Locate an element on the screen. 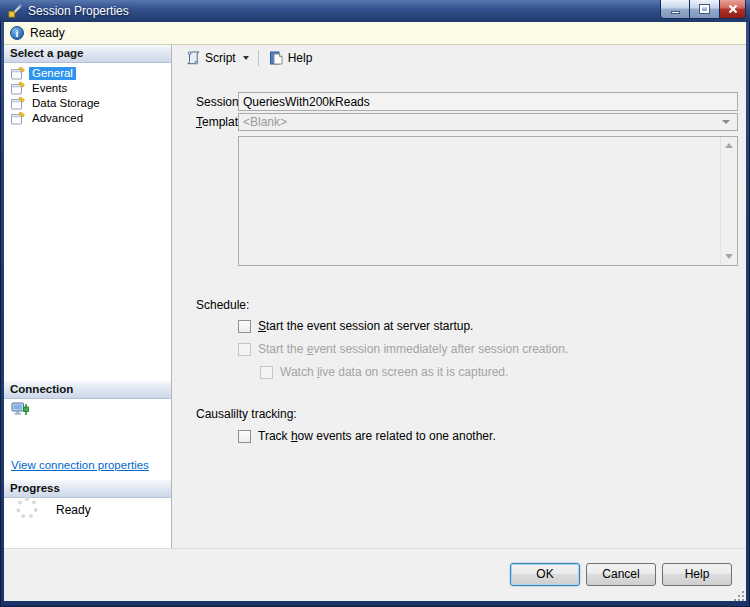 This screenshot has width=750, height=607. label-part: Track is located at coordinates (274, 436).